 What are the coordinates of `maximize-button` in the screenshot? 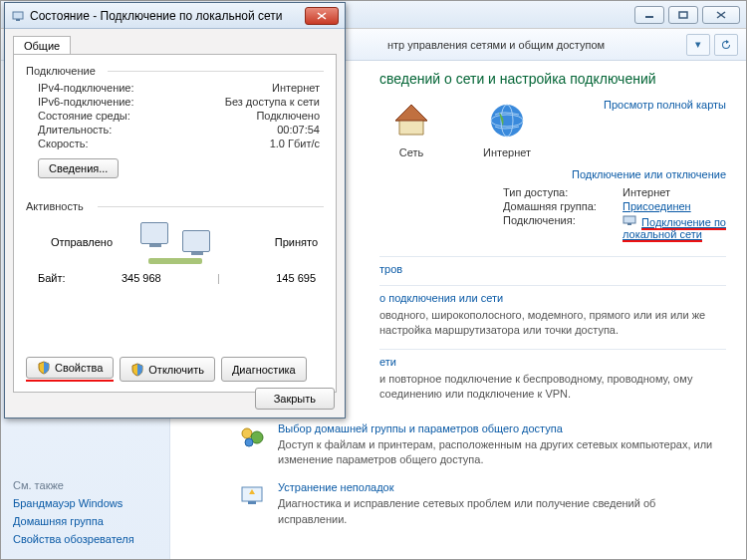 It's located at (683, 15).